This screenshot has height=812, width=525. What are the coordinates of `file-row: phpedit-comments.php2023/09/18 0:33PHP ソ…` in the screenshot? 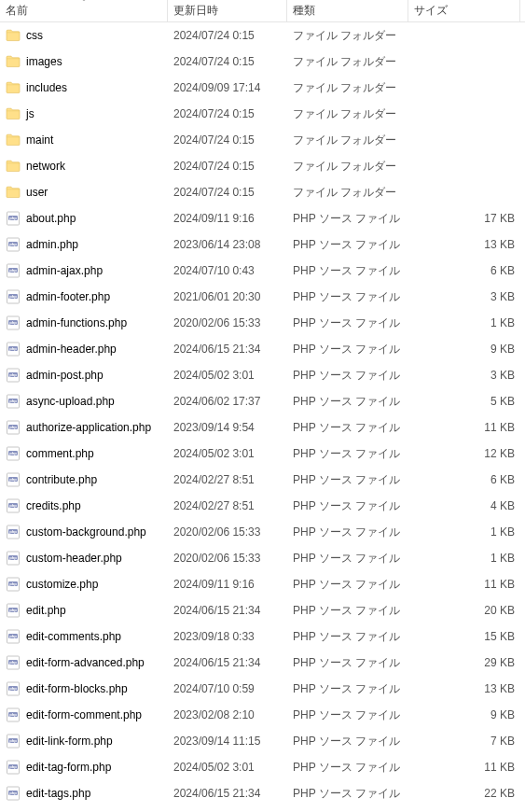 It's located at (263, 637).